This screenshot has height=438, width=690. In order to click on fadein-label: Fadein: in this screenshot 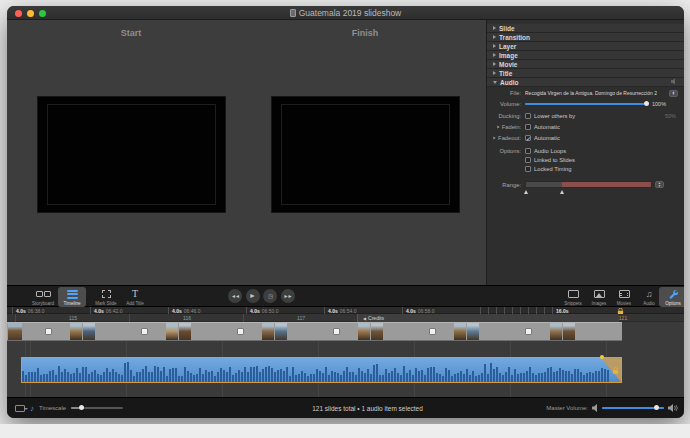, I will do `click(512, 127)`.